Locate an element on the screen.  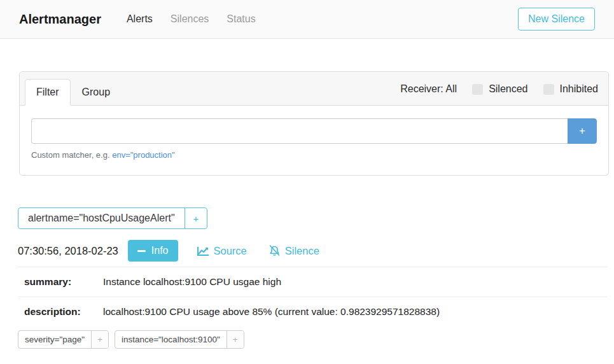
label-chip-instance: instance="localhost:9100" + is located at coordinates (179, 340).